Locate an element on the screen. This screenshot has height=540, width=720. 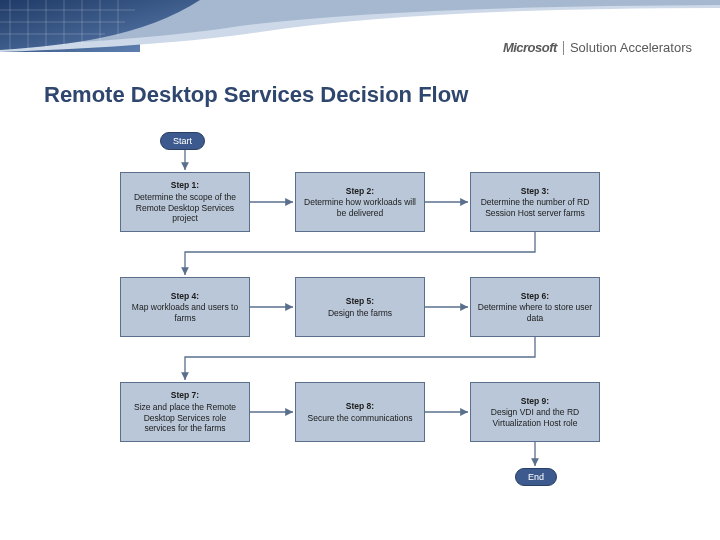
flow-start: Start is located at coordinates (182, 141).